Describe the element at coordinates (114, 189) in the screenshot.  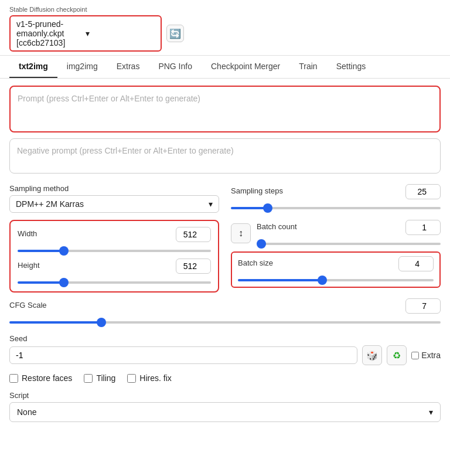
I see `sampling-method-label: Sampling method` at that location.